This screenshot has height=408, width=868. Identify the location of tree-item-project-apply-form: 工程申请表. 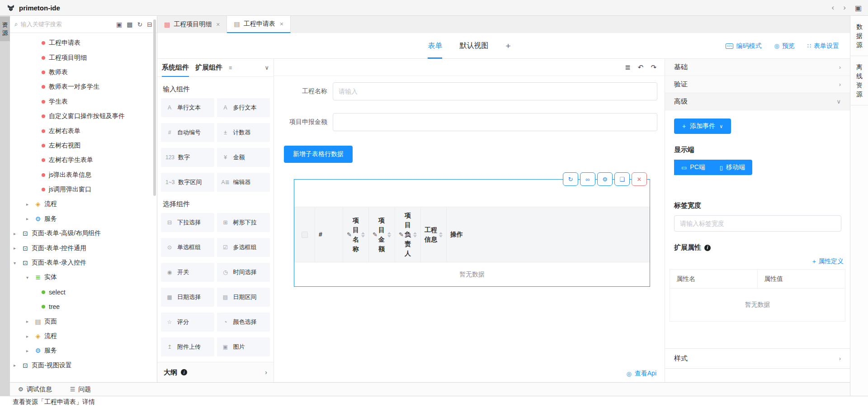
(83, 43).